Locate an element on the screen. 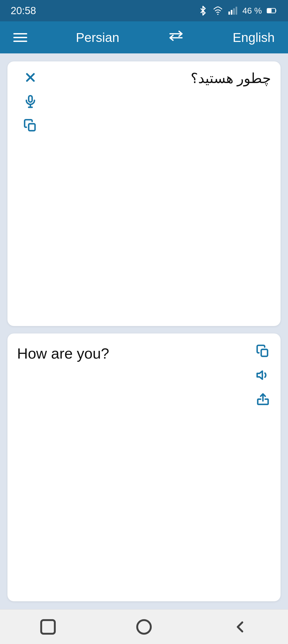 This screenshot has height=644, width=288. target-language-button: English is located at coordinates (254, 37).